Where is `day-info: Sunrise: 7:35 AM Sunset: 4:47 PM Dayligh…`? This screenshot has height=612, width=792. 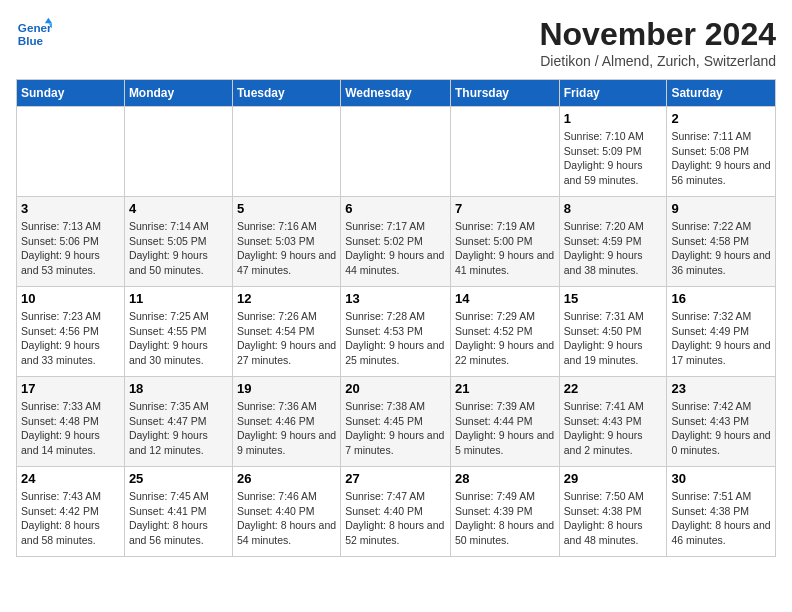
day-info: Sunrise: 7:35 AM Sunset: 4:47 PM Dayligh… is located at coordinates (178, 428).